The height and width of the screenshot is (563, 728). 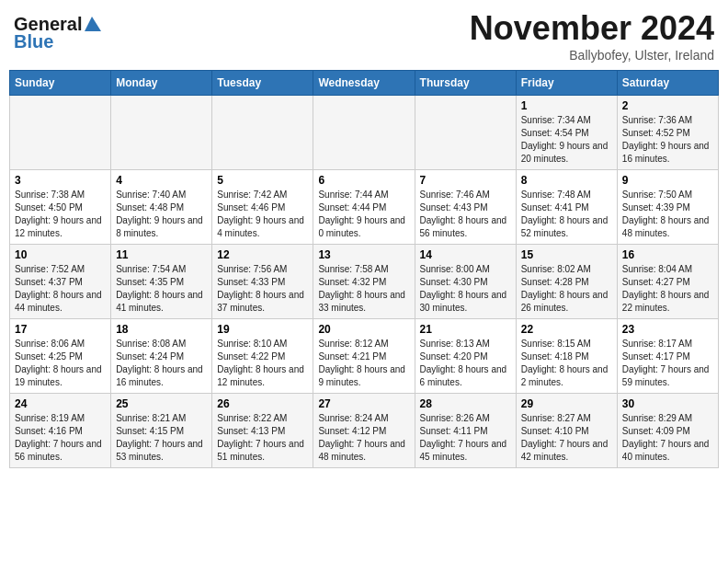 What do you see at coordinates (364, 255) in the screenshot?
I see `day-number: 13` at bounding box center [364, 255].